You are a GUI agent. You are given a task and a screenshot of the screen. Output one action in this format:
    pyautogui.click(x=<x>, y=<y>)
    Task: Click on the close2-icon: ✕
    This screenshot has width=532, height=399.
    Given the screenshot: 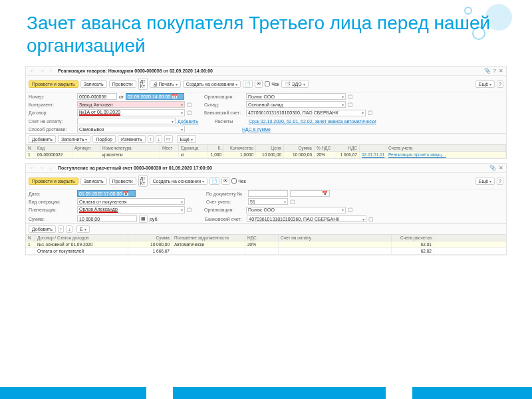 What is the action you would take?
    pyautogui.click(x=501, y=168)
    